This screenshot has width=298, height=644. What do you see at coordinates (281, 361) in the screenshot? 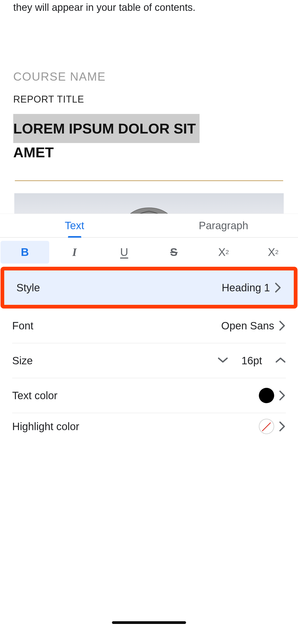
I see `size-increase-button` at bounding box center [281, 361].